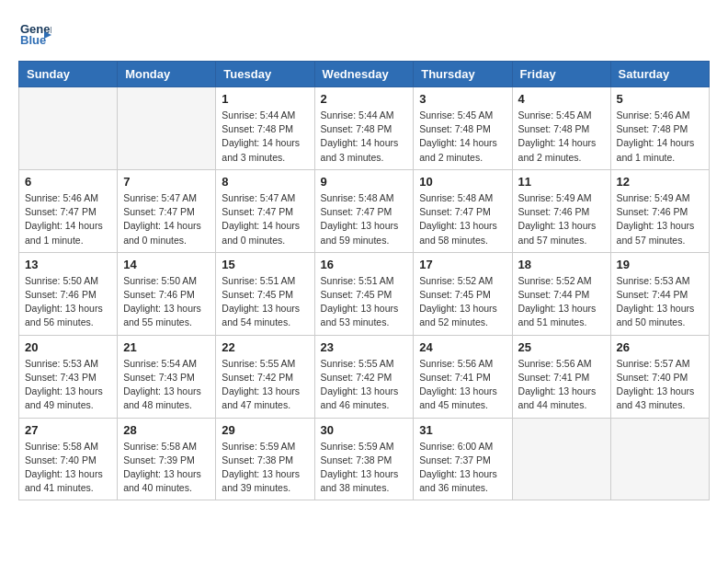  What do you see at coordinates (364, 431) in the screenshot?
I see `day-number: 30` at bounding box center [364, 431].